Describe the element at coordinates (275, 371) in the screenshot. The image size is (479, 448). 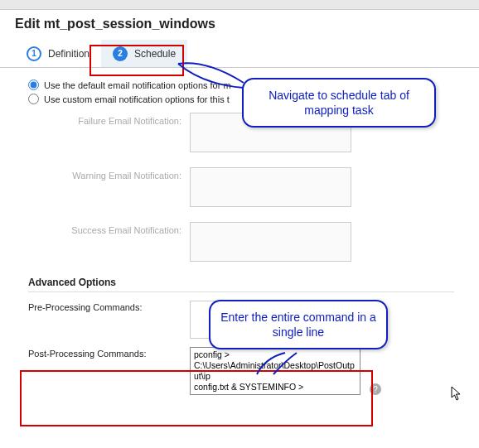
I see `post-processing-input` at that location.